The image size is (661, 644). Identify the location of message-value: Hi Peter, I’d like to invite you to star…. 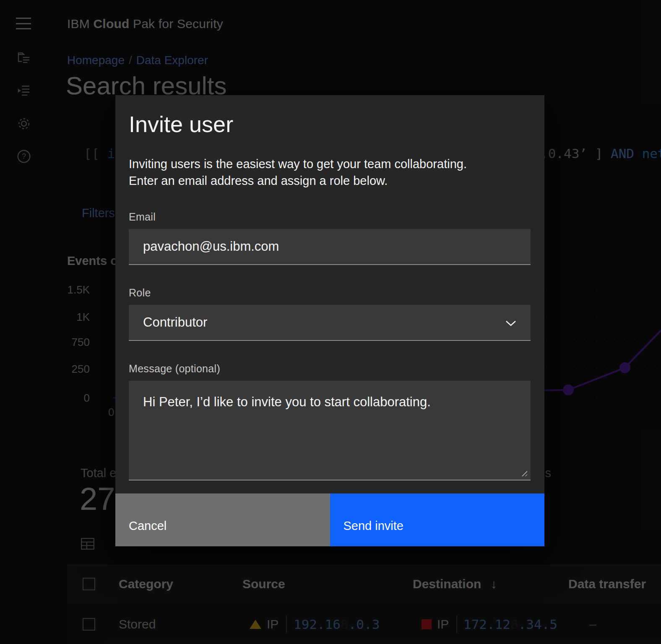
(287, 402).